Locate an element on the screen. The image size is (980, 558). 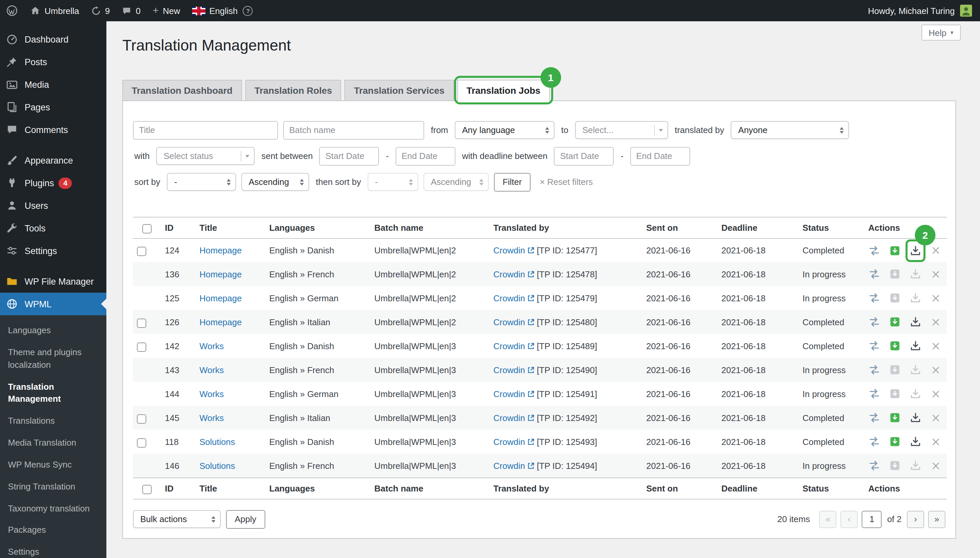
translated-by-select: Anyone is located at coordinates (790, 130).